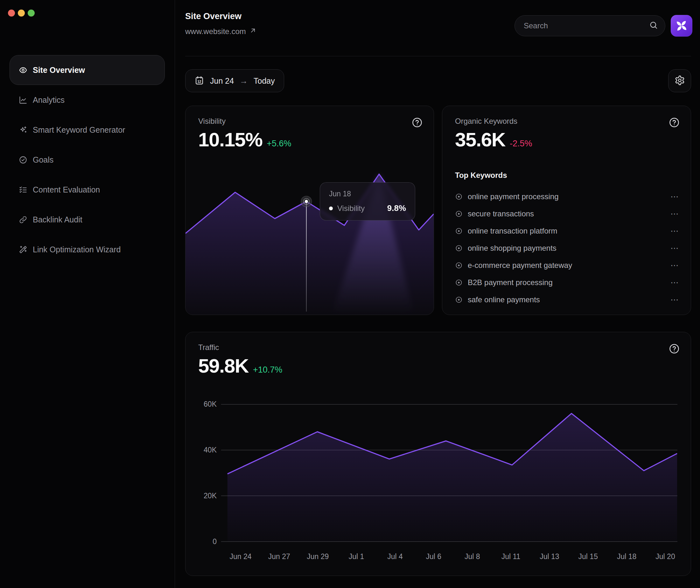 This screenshot has width=700, height=588. I want to click on tooltip-value: 9.8%, so click(397, 208).